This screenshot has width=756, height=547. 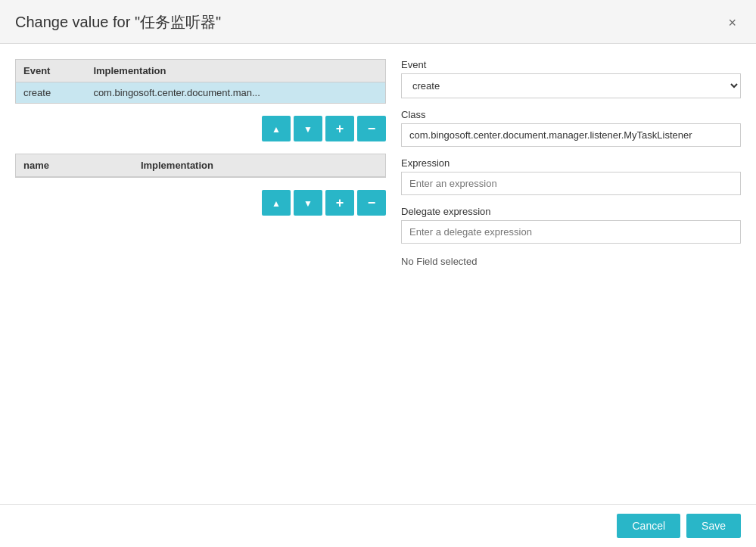 What do you see at coordinates (571, 135) in the screenshot?
I see `class-input` at bounding box center [571, 135].